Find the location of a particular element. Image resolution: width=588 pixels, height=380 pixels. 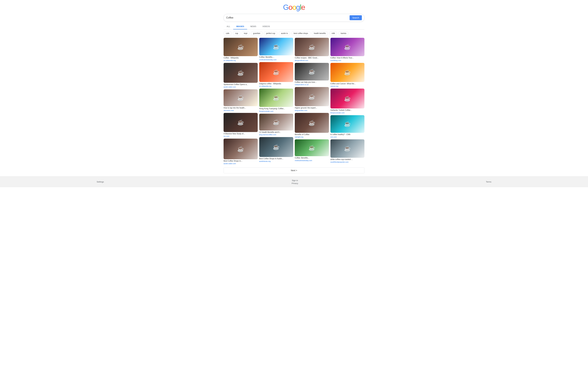

search-input: Coffee is located at coordinates (287, 18).